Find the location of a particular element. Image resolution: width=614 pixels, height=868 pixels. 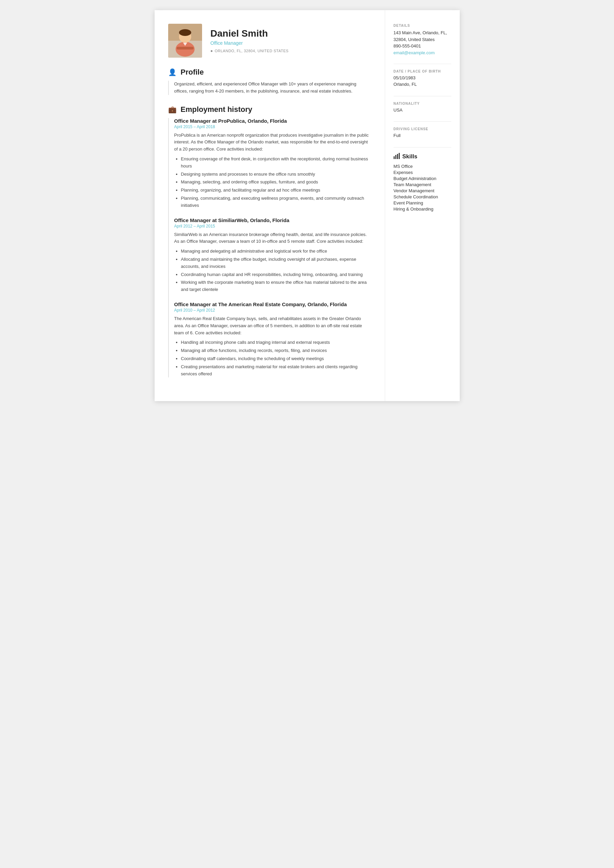

location: ● ORLANDO, FL, 32804, UNITED STATES is located at coordinates (250, 51).